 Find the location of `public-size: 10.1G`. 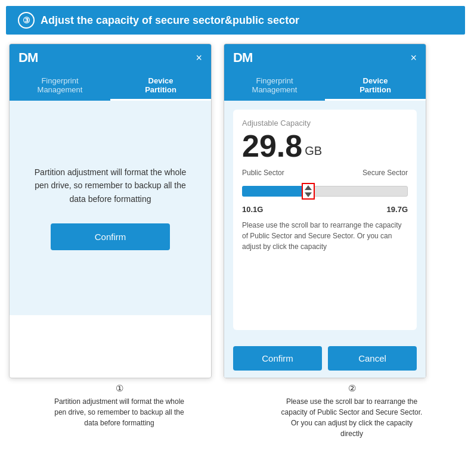

public-size: 10.1G is located at coordinates (253, 210).